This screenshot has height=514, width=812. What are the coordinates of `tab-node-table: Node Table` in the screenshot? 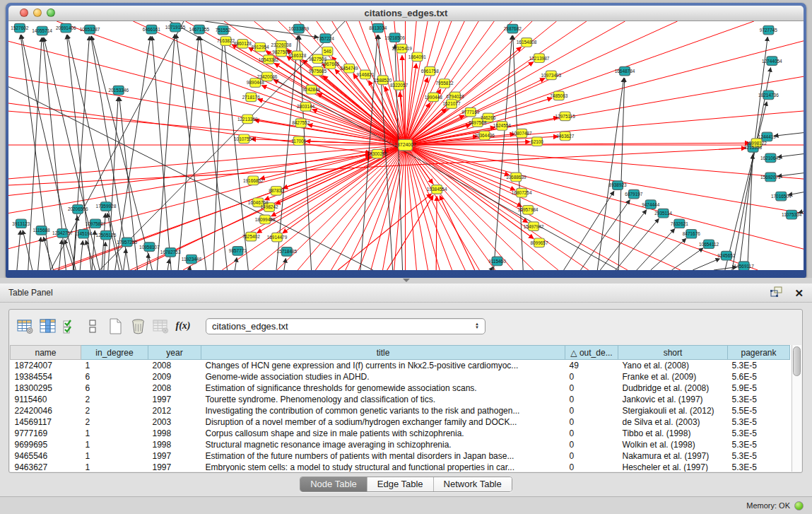 It's located at (334, 484).